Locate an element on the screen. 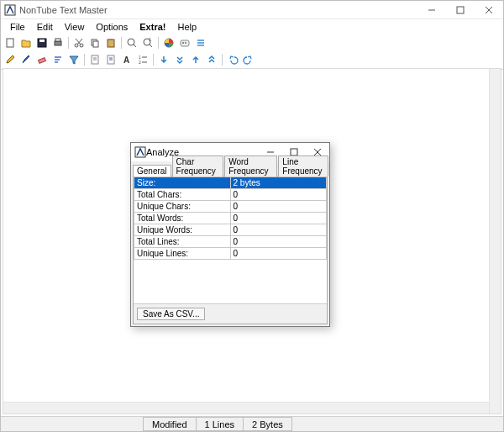 Image resolution: width=504 pixels, height=432 pixels. double-arrow-down-icon is located at coordinates (180, 60).